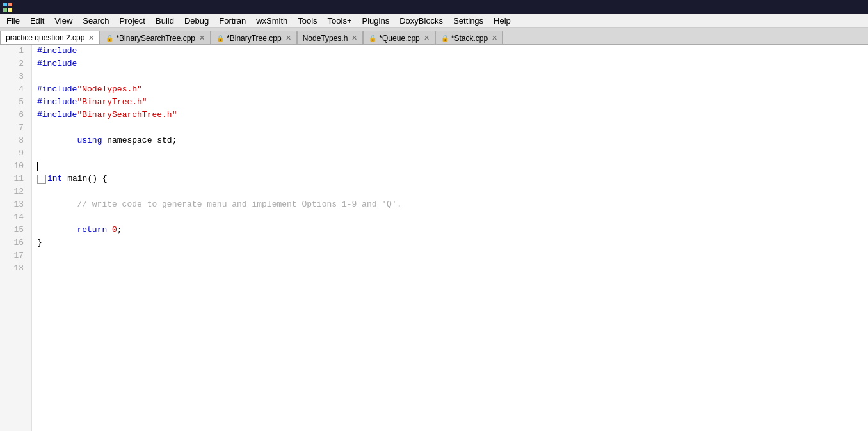 The height and width of the screenshot is (431, 868). I want to click on code-line: using namespace std;, so click(453, 141).